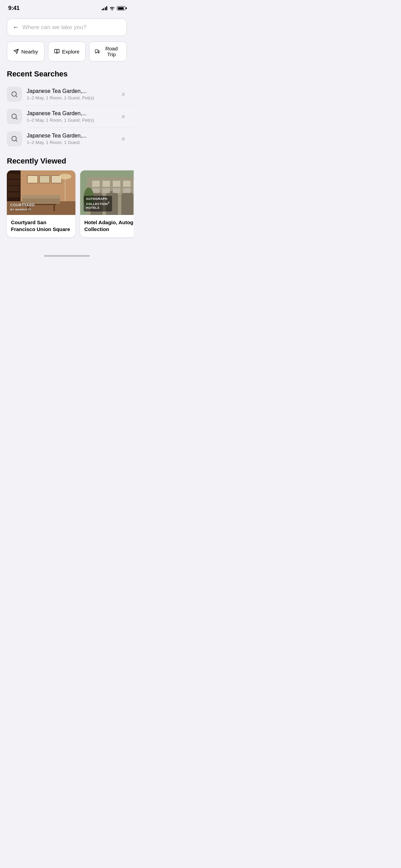 This screenshot has height=868, width=401. I want to click on hotel-card-info: Courtyard San Francisco Union Square, so click(41, 226).